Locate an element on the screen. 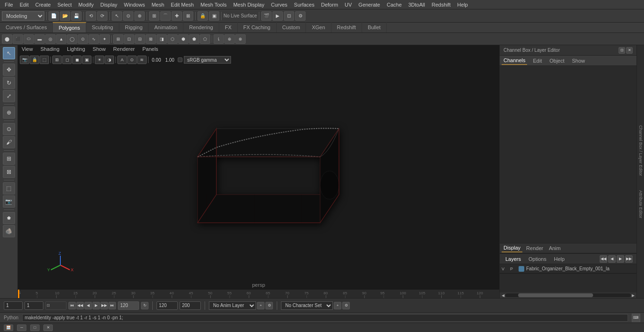 This screenshot has height=332, width=644. vp-camera-selector: 📷 is located at coordinates (25, 60).